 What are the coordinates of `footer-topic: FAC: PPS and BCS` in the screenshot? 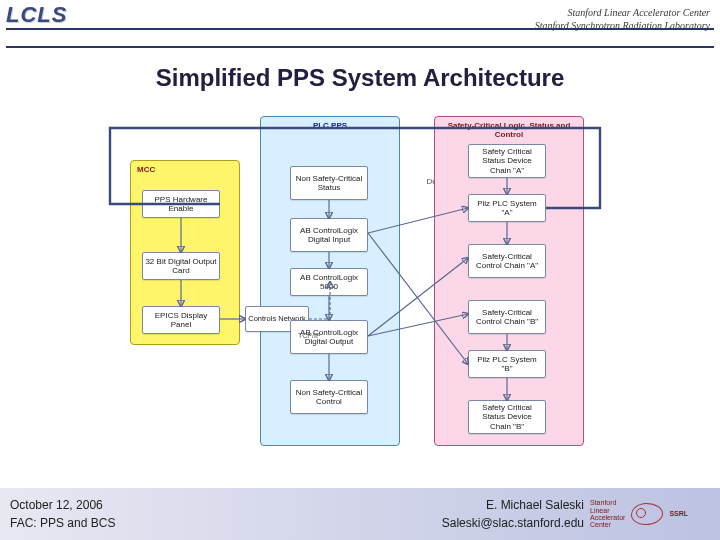 It's located at (155, 523).